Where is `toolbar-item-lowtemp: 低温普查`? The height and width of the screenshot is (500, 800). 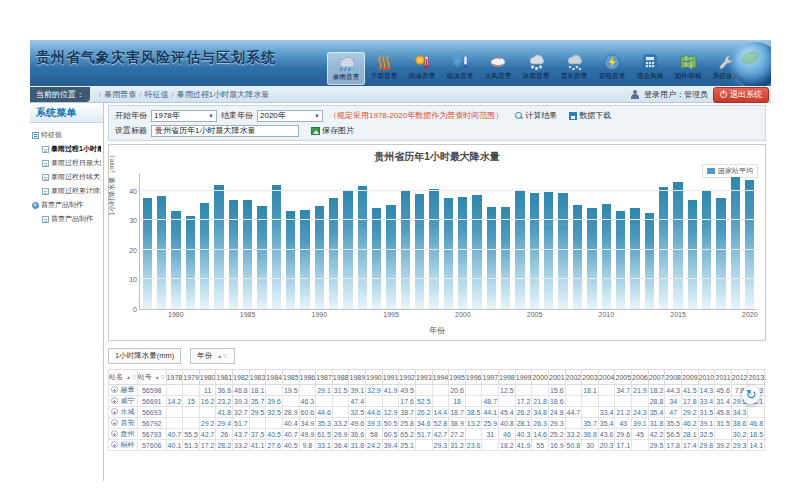
toolbar-item-lowtemp: 低温普查 is located at coordinates (460, 68).